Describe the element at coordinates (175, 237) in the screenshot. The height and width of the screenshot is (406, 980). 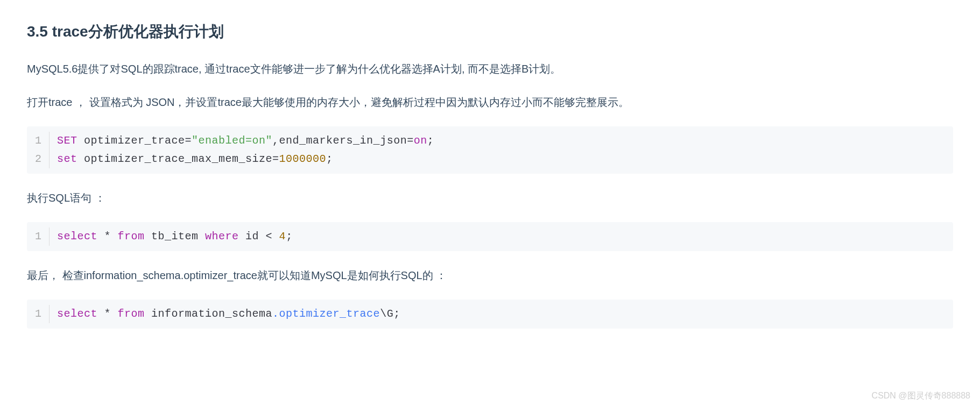
I see `code-content: select * from tb_item where id < 4;` at that location.